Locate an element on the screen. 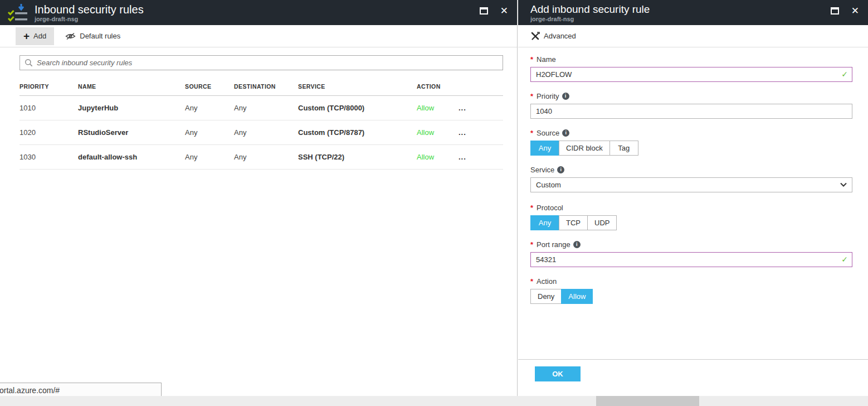 The height and width of the screenshot is (406, 868). table-header-row: PRIORITY NAME SOURCE DESTINATION SERVICE… is located at coordinates (261, 86).